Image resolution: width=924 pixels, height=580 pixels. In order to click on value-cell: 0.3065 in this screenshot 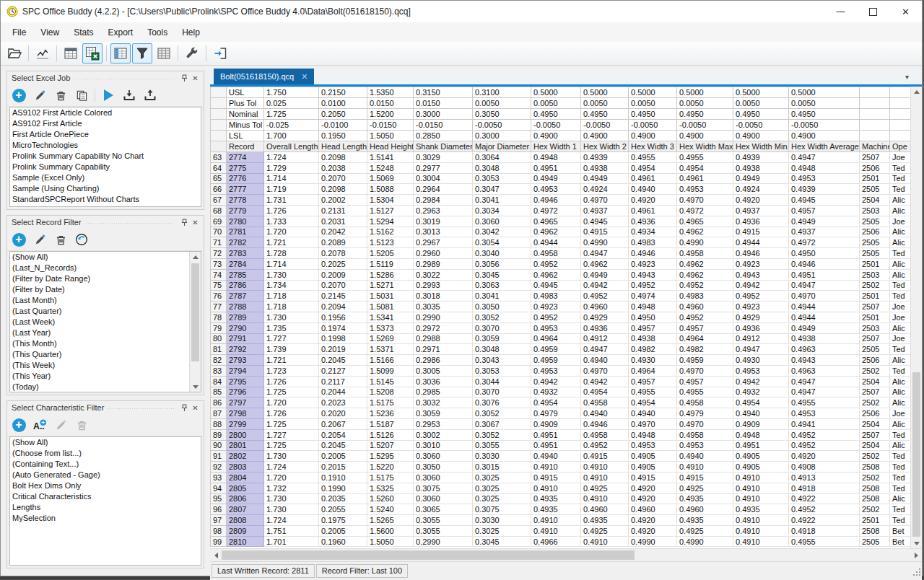, I will do `click(443, 509)`.